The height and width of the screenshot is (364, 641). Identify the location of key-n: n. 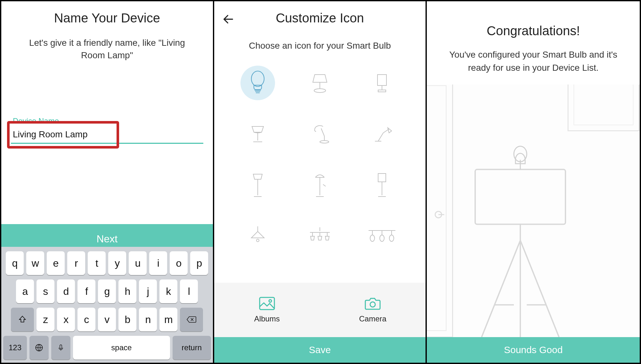
(148, 320).